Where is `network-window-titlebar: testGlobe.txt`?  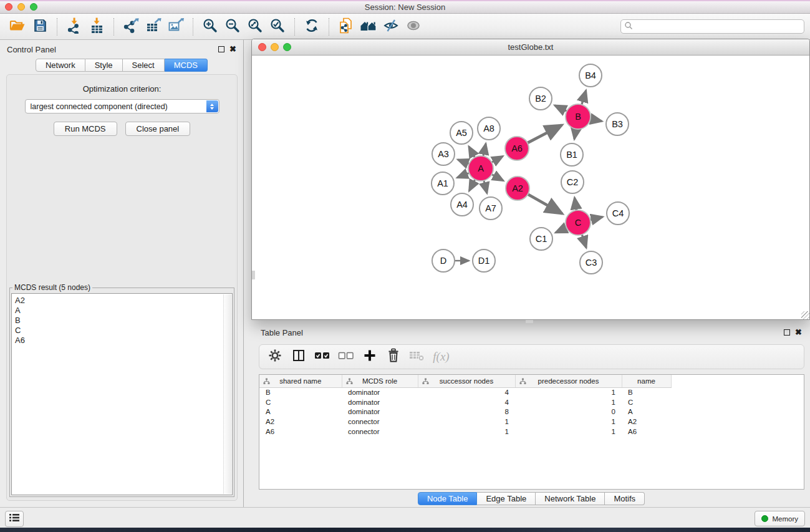 network-window-titlebar: testGlobe.txt is located at coordinates (531, 47).